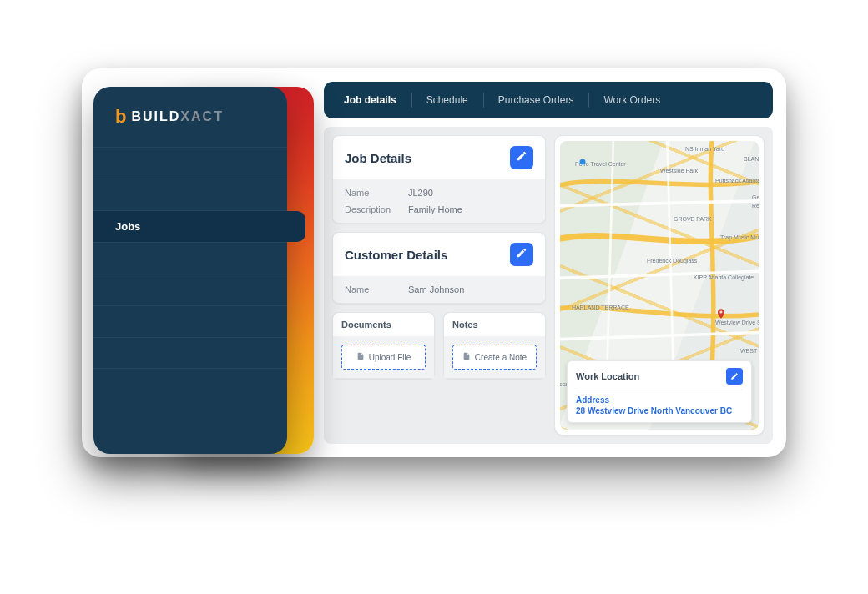  I want to click on notes-title: Notes, so click(494, 325).